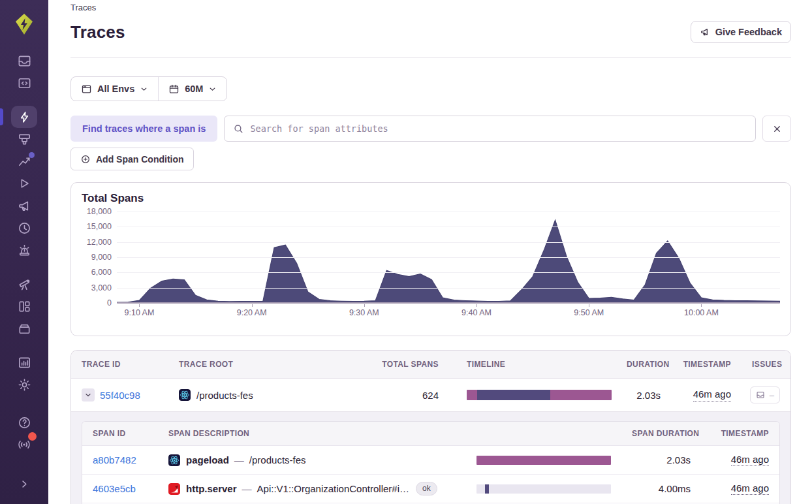 The height and width of the screenshot is (504, 812). Describe the element at coordinates (431, 462) in the screenshot. I see `span-table: SPAN ID SPAN DESCRIPTION SPAN DURATION T…` at that location.